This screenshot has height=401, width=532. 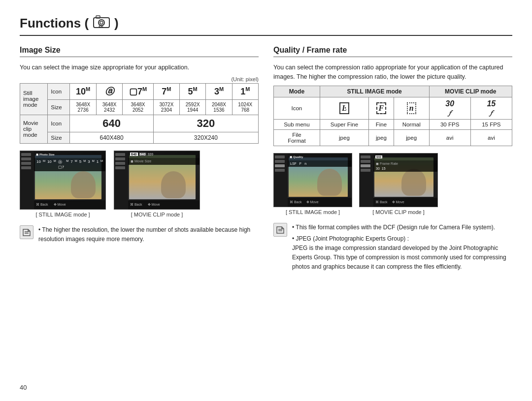 I want to click on still-screenshot-item: ◼ Photo Size 10M 10M ⓐ ▢7M 7M 5M 3M 1M ⌘…, so click(x=63, y=184).